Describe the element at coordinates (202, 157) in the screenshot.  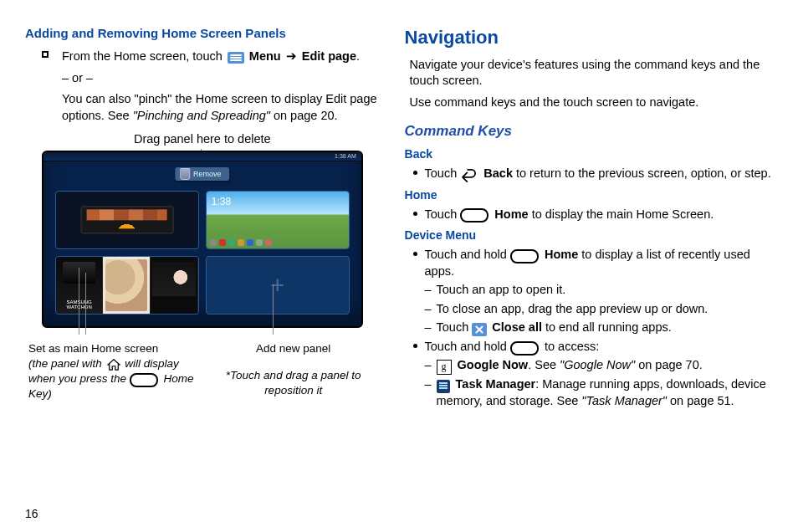
I see `status-bar: 1:38 AM` at that location.